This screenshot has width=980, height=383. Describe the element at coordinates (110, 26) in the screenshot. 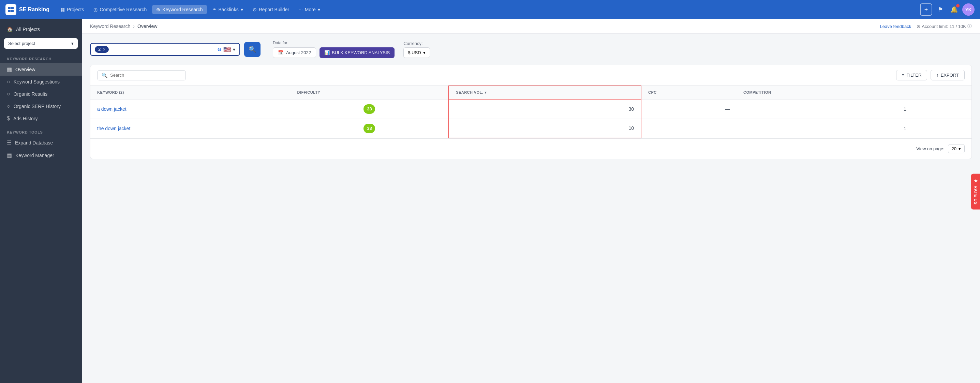

I see `breadcrumb-parent: Keyword Research` at that location.